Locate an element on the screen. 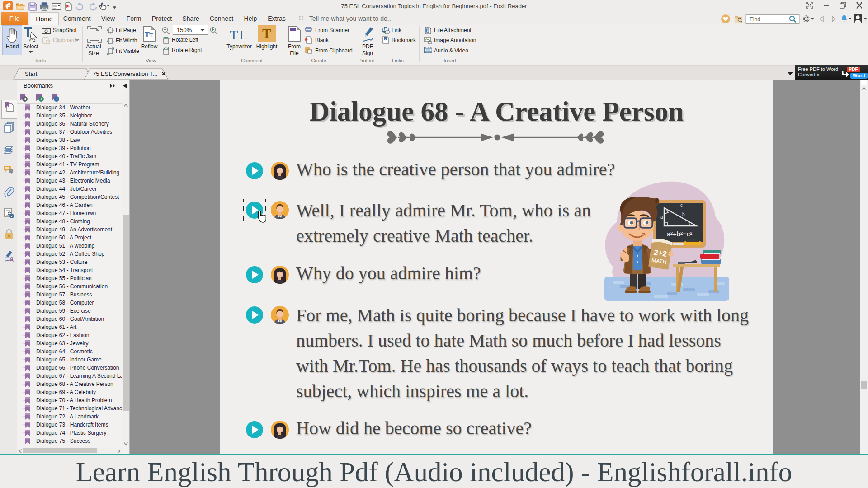 This screenshot has width=868, height=488. svg-text: Find is located at coordinates (755, 19).